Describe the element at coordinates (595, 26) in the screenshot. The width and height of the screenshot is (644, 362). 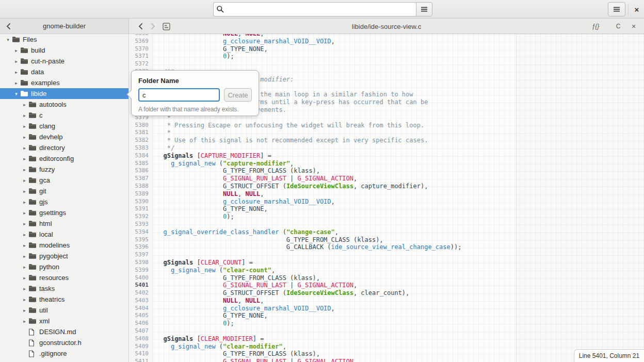
I see `symbols-icon: ƒ{}` at that location.